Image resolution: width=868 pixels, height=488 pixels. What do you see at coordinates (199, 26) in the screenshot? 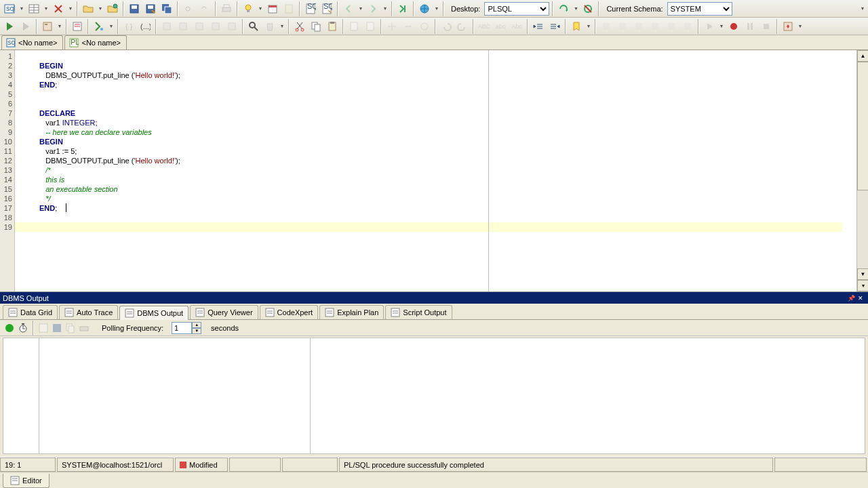
I see `cube3-icon` at bounding box center [199, 26].